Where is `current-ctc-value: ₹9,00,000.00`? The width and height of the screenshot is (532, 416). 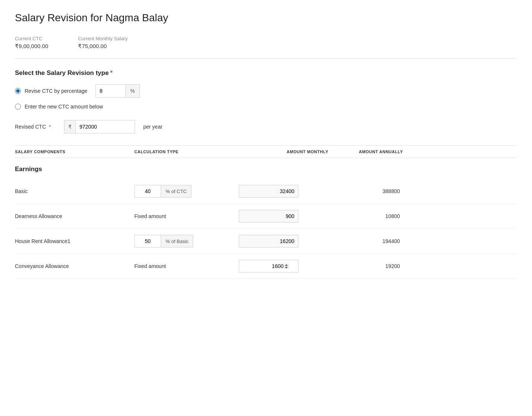
current-ctc-value: ₹9,00,000.00 is located at coordinates (31, 46).